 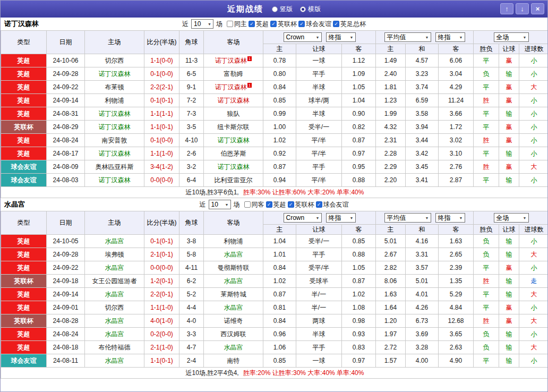 What do you see at coordinates (507, 8) in the screenshot?
I see `move-up-button: ↑` at bounding box center [507, 8].